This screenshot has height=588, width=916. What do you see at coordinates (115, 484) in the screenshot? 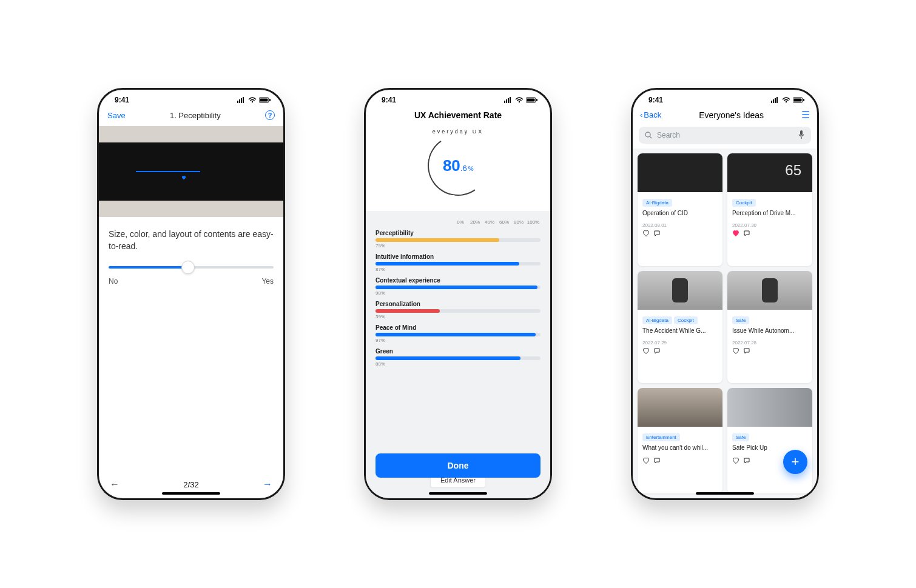
I see `prev-button: ←` at bounding box center [115, 484].